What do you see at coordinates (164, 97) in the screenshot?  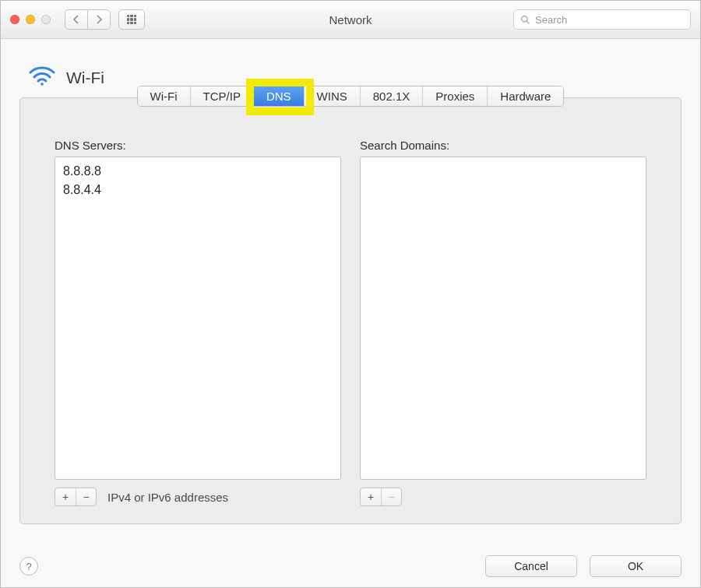 I see `tab-wi-fi: Wi-Fi` at bounding box center [164, 97].